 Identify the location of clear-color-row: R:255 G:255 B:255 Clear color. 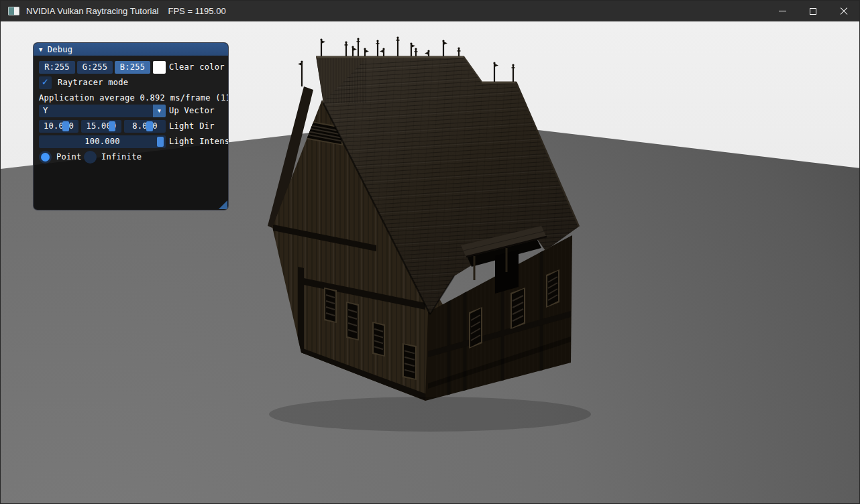
(131, 67).